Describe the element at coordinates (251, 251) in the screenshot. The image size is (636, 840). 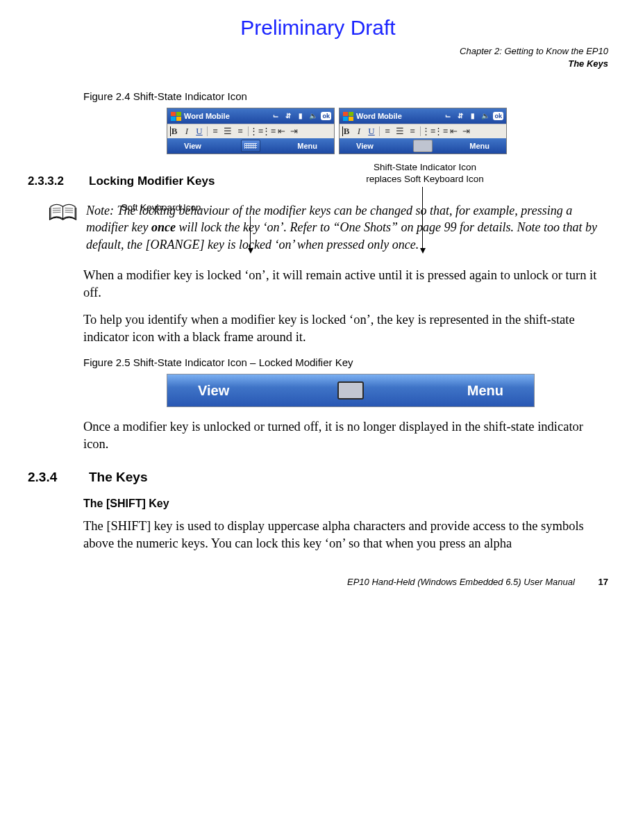
I see `annotation-arrowhead-left` at that location.